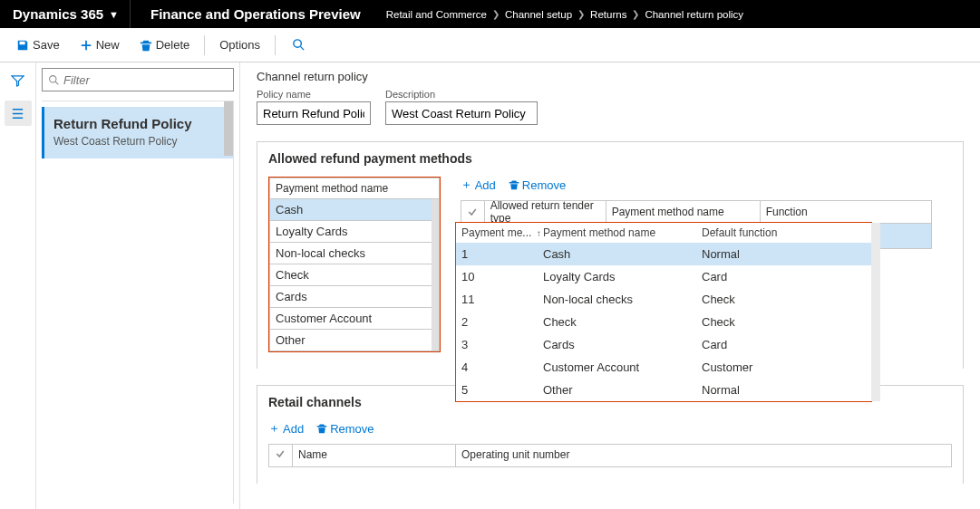 The height and width of the screenshot is (509, 980). I want to click on add-tender-button: ＋ Add, so click(479, 185).